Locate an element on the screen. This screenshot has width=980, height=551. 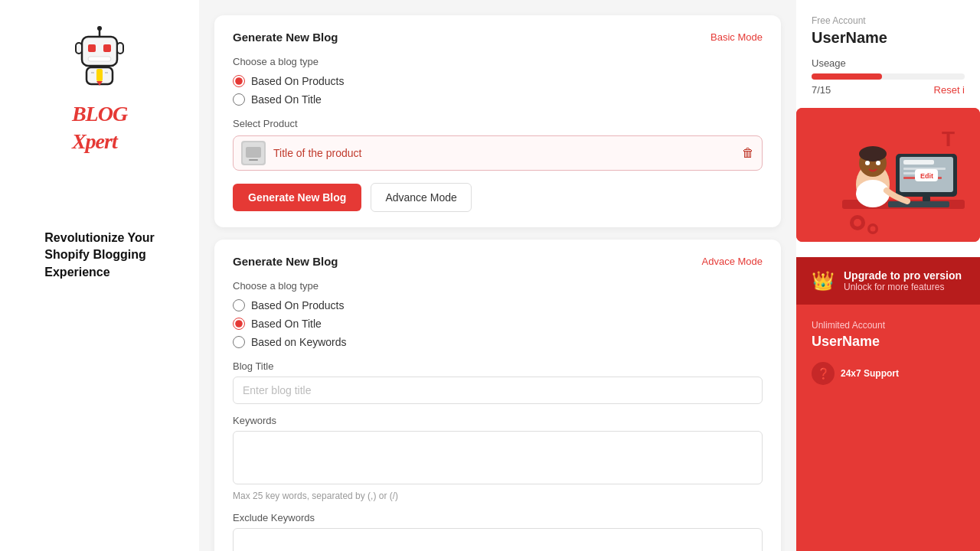
panel-top: Free Account UserName Useage 7/15 Reset … is located at coordinates (888, 129).